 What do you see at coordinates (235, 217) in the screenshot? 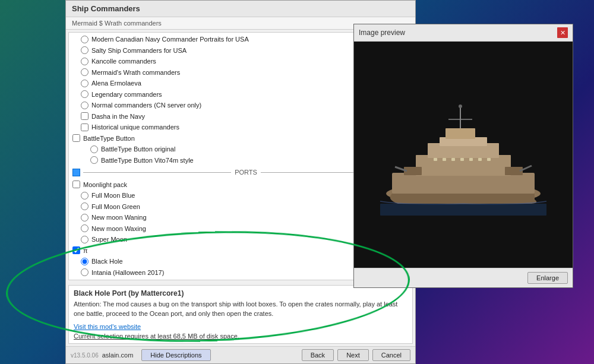
I see `mod-name: New moon Waning` at bounding box center [235, 217].